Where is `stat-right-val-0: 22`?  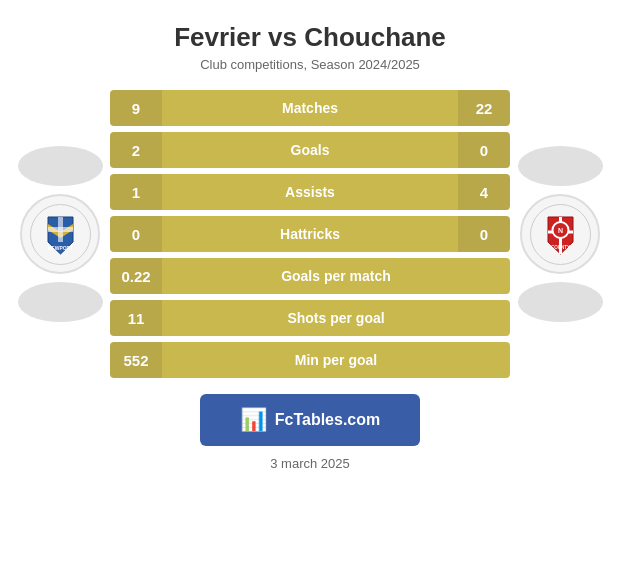
stat-right-val-0: 22 is located at coordinates (484, 108).